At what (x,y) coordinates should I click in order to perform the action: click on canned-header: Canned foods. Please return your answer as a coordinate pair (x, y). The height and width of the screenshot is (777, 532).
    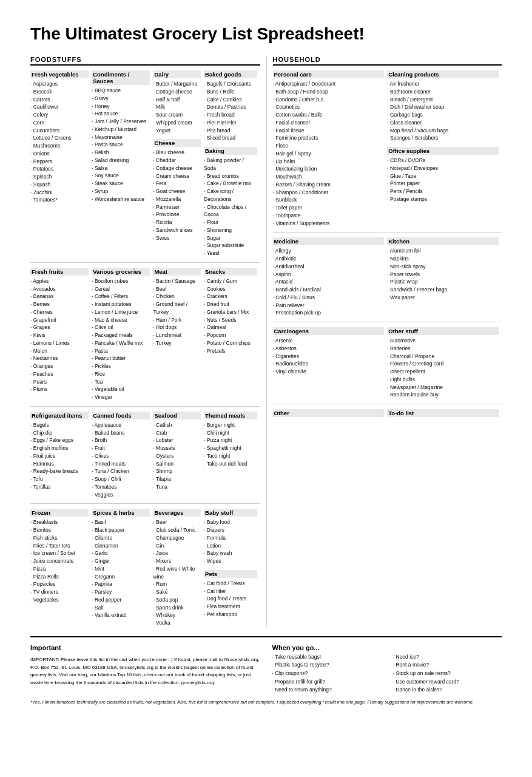
    Looking at the image, I should click on (121, 415).